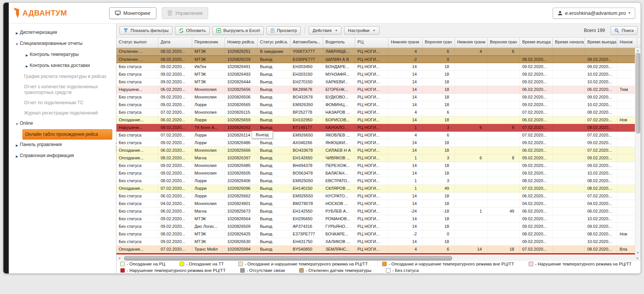 The width and height of the screenshot is (644, 294). Describe the element at coordinates (263, 270) in the screenshot. I see `legend-item: - Отсутствие связи` at that location.